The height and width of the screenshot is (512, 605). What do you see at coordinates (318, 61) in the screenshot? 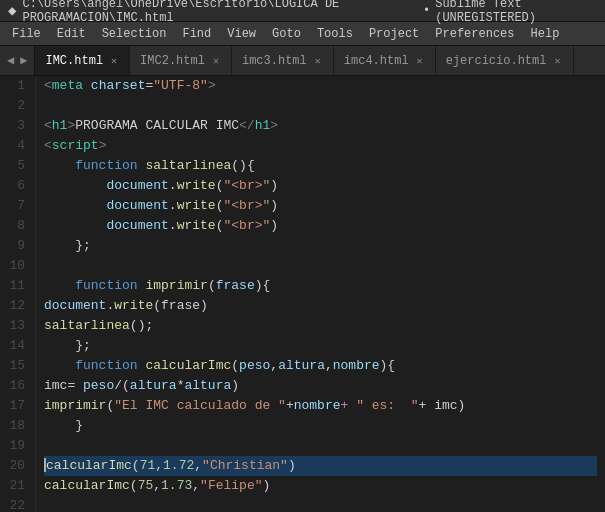
I see `tab-imc3-html-close: ✕` at bounding box center [318, 61].